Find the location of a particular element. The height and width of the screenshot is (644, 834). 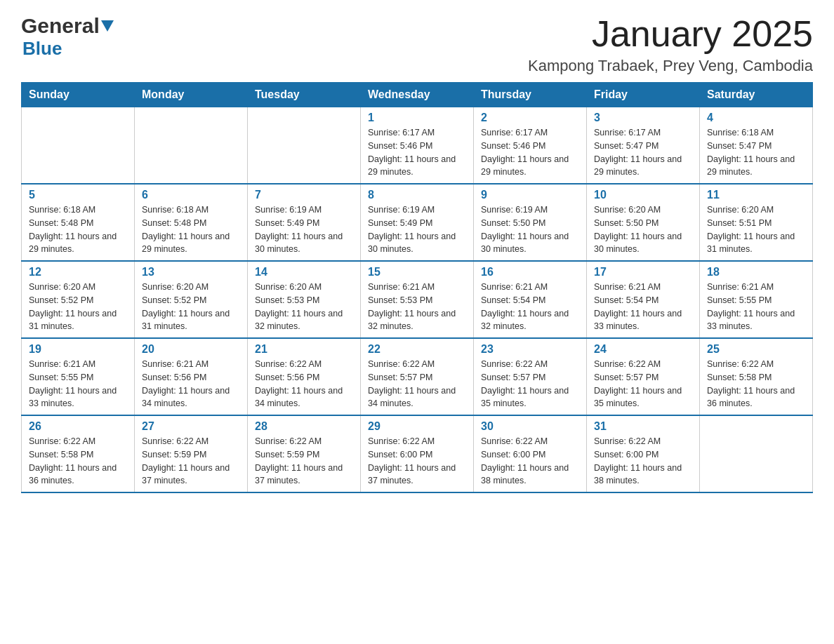

day-info: Sunrise: 6:20 AMSunset: 5:51 PMDaylight:… is located at coordinates (756, 230).